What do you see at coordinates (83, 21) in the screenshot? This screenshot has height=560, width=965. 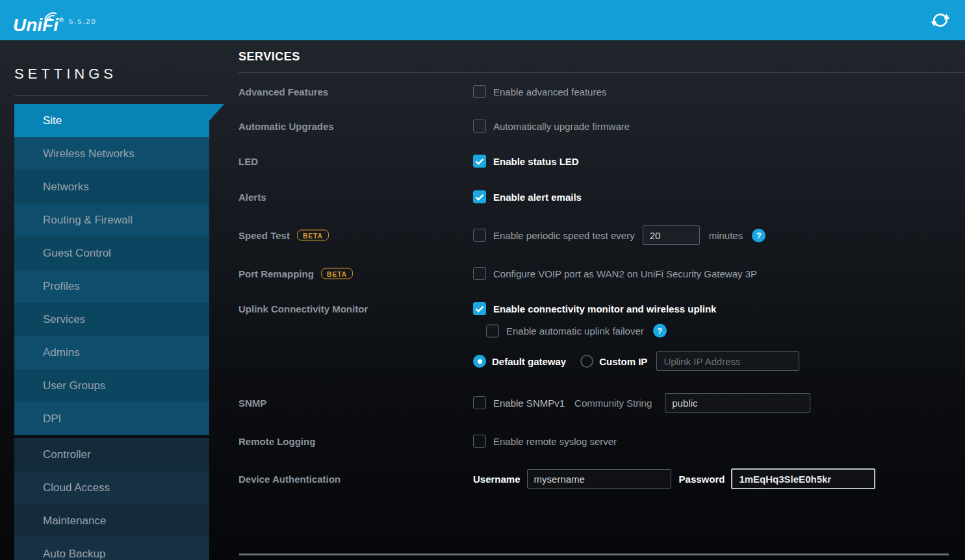 I see `version-label: 5.5.20` at bounding box center [83, 21].